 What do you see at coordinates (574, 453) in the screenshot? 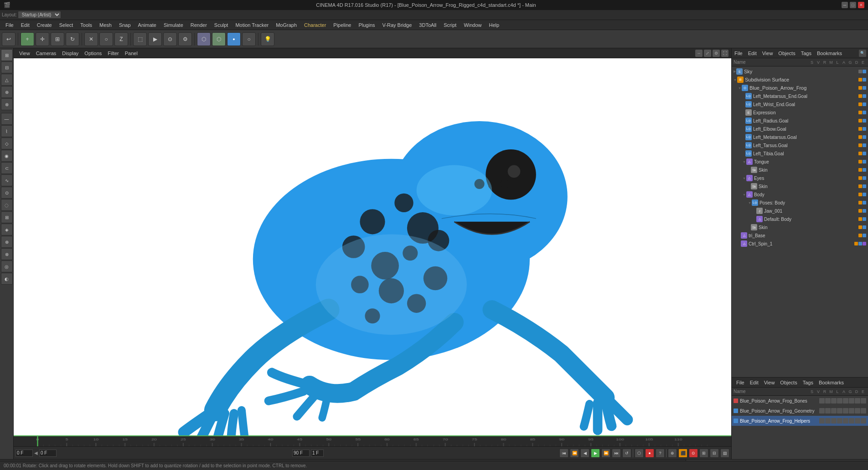
I see `prev-key-button: ⏪` at bounding box center [574, 453].